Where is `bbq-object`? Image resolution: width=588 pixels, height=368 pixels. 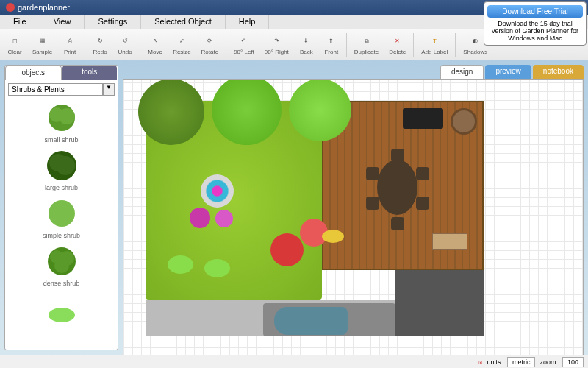
bbq-object is located at coordinates (423, 118).